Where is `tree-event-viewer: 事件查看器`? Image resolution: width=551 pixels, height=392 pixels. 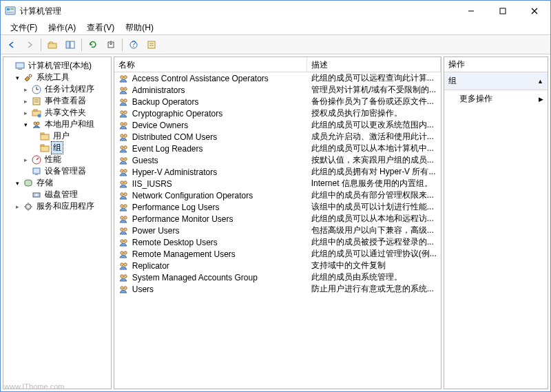 tree-event-viewer: 事件查看器 is located at coordinates (65, 101).